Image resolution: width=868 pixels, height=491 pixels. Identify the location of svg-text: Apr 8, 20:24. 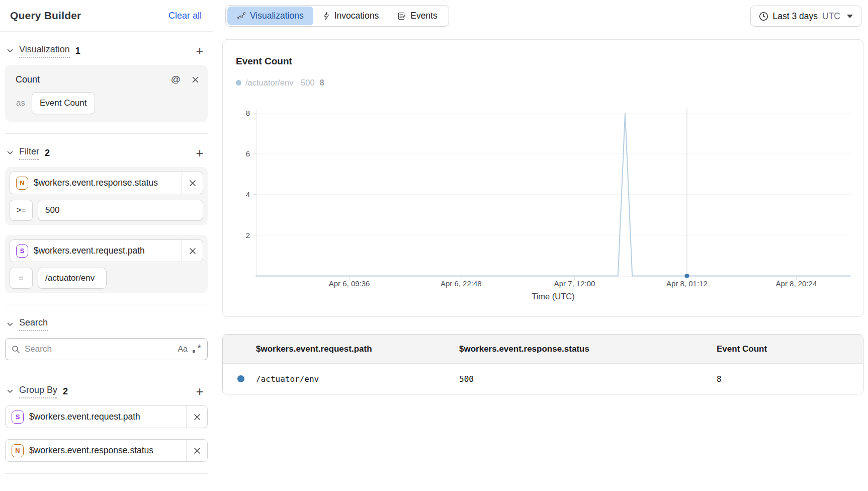
(797, 284).